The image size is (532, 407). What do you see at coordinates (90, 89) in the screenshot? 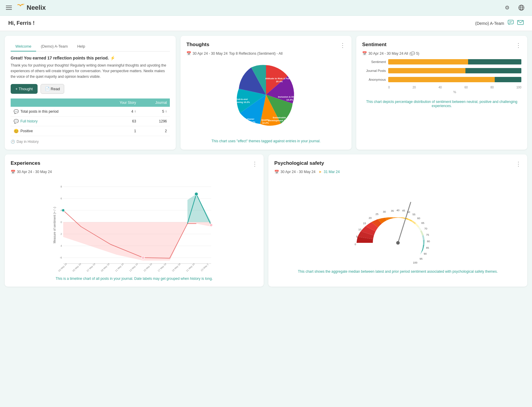
I see `action-buttons: + Thought 📄 Read` at bounding box center [90, 89].